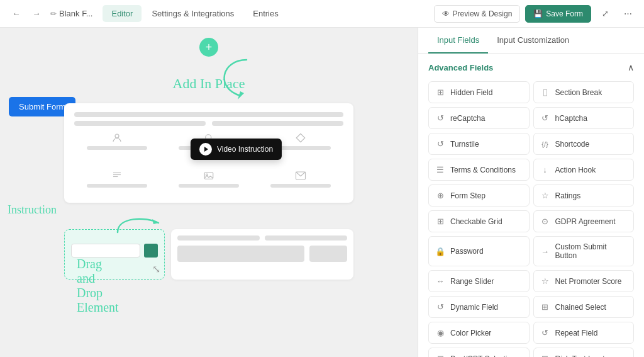  What do you see at coordinates (122, 14) in the screenshot?
I see `tab-editor: Editor` at bounding box center [122, 14].